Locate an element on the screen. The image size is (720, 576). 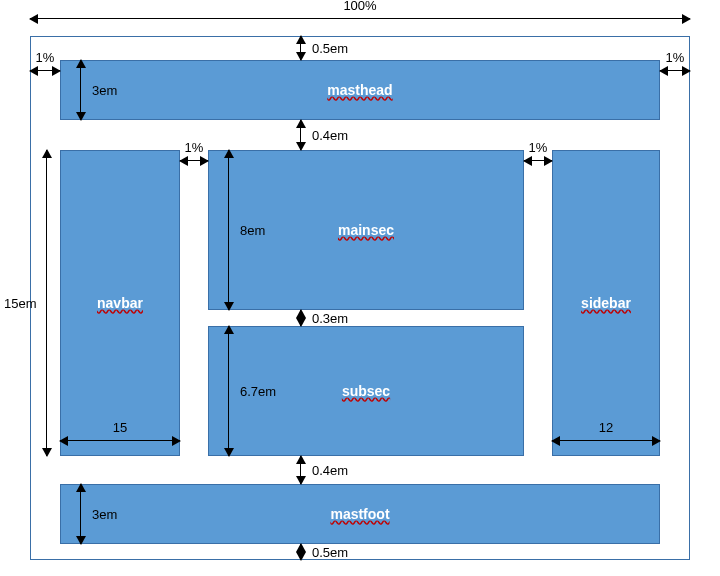
region-navbar-label: navbar is located at coordinates (120, 303).